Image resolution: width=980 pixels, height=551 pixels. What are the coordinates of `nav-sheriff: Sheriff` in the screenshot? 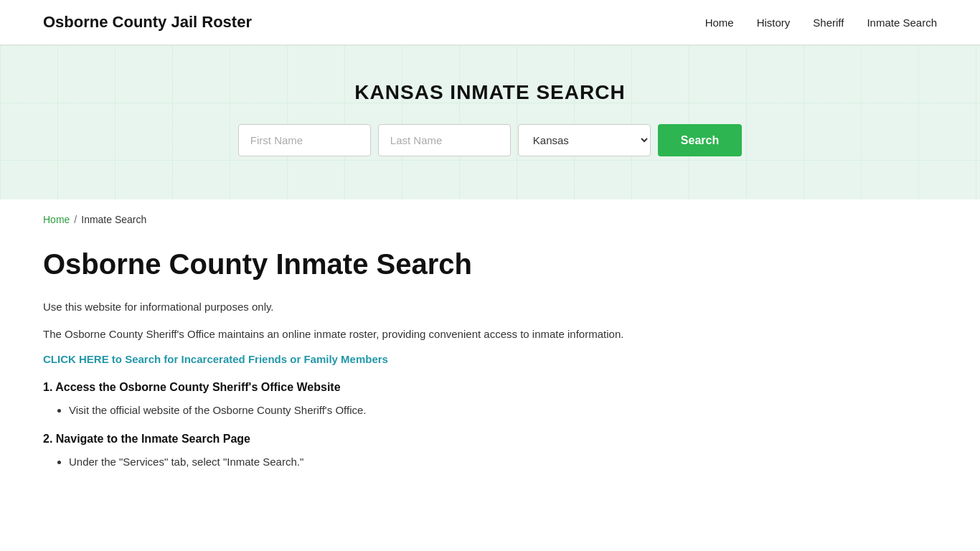 It's located at (828, 23).